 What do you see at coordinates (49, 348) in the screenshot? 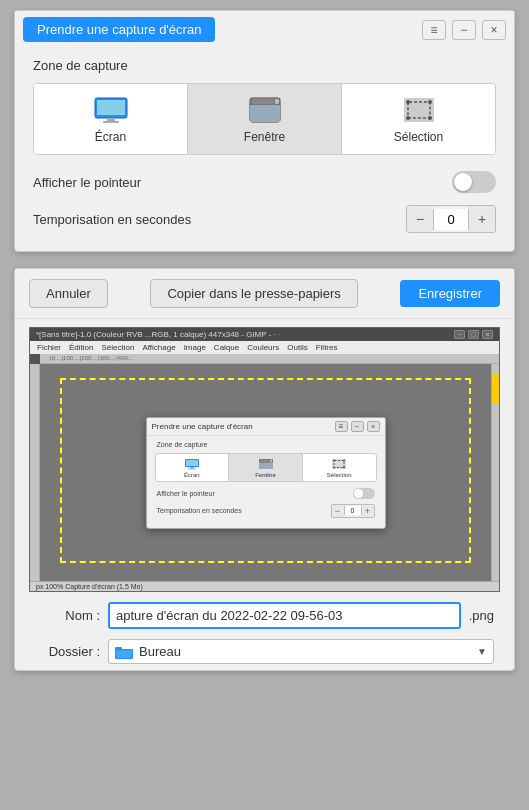
I see `gimp-menu-fichier: Fichier` at bounding box center [49, 348].